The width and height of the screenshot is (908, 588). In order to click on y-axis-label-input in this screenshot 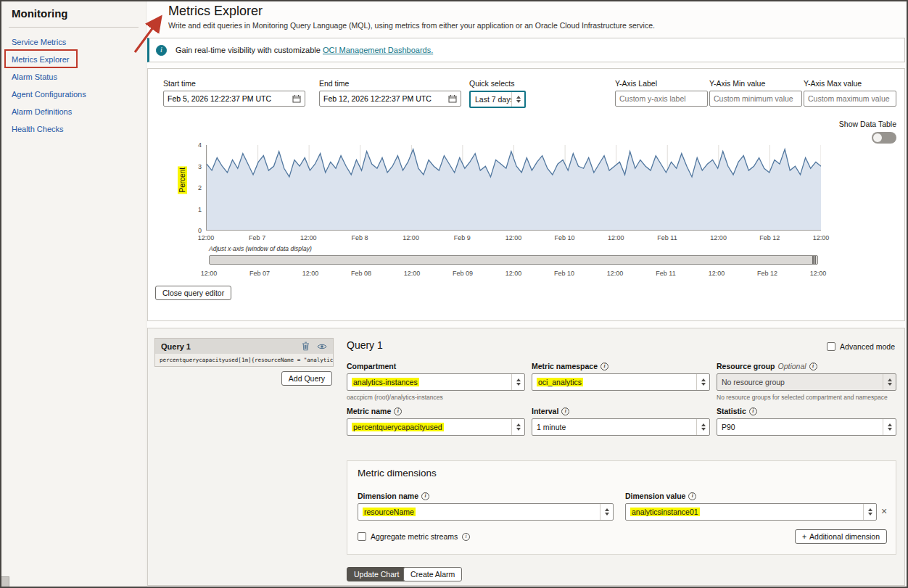, I will do `click(661, 99)`.